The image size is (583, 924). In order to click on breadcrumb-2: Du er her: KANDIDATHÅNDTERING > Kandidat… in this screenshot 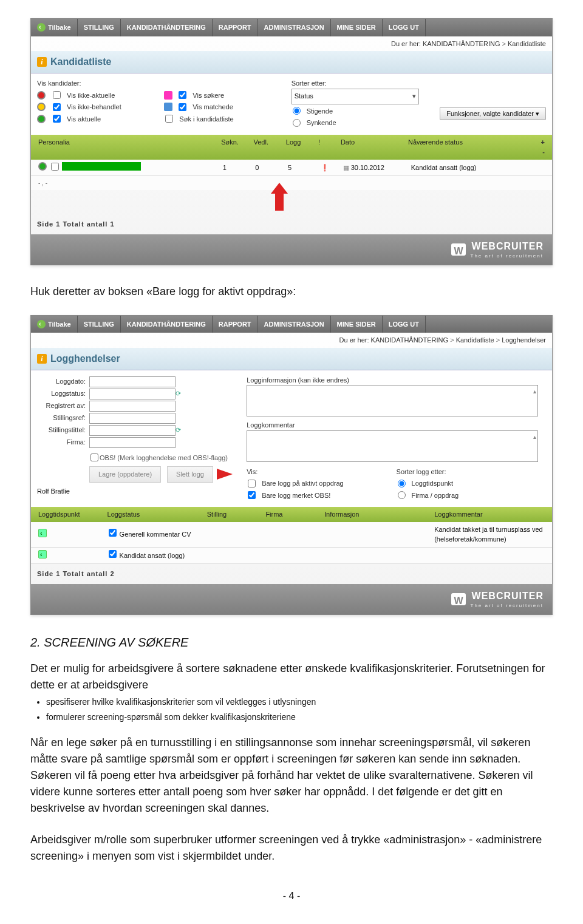, I will do `click(292, 340)`.